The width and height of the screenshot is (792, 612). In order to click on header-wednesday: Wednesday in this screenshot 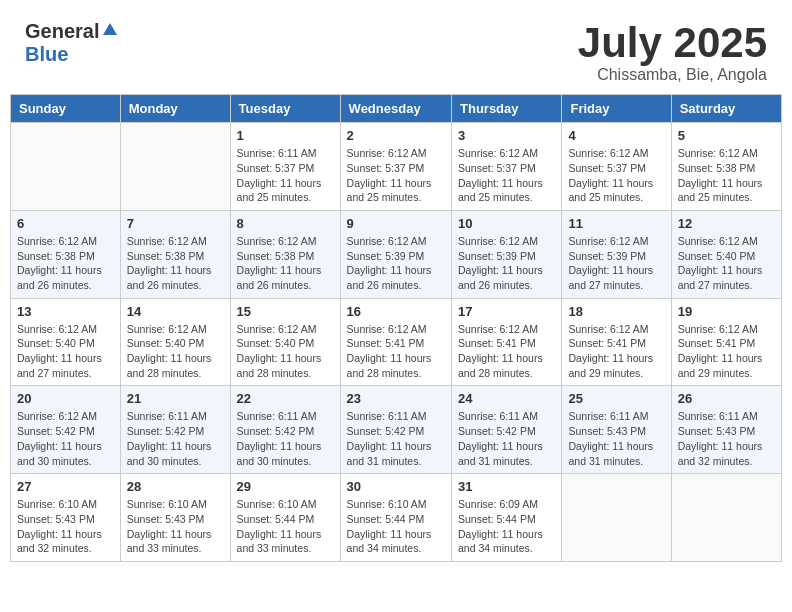, I will do `click(396, 109)`.